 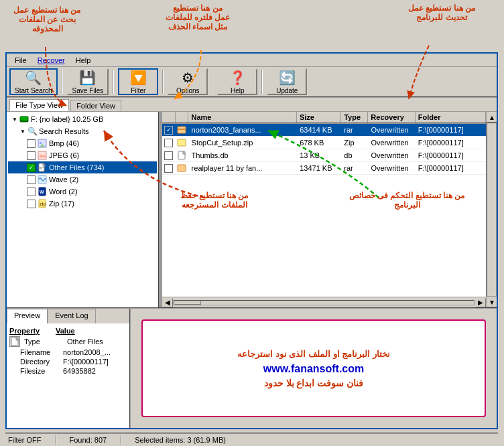 What do you see at coordinates (82, 204) in the screenshot?
I see `tree-zip: zip Zip (17)` at bounding box center [82, 204].